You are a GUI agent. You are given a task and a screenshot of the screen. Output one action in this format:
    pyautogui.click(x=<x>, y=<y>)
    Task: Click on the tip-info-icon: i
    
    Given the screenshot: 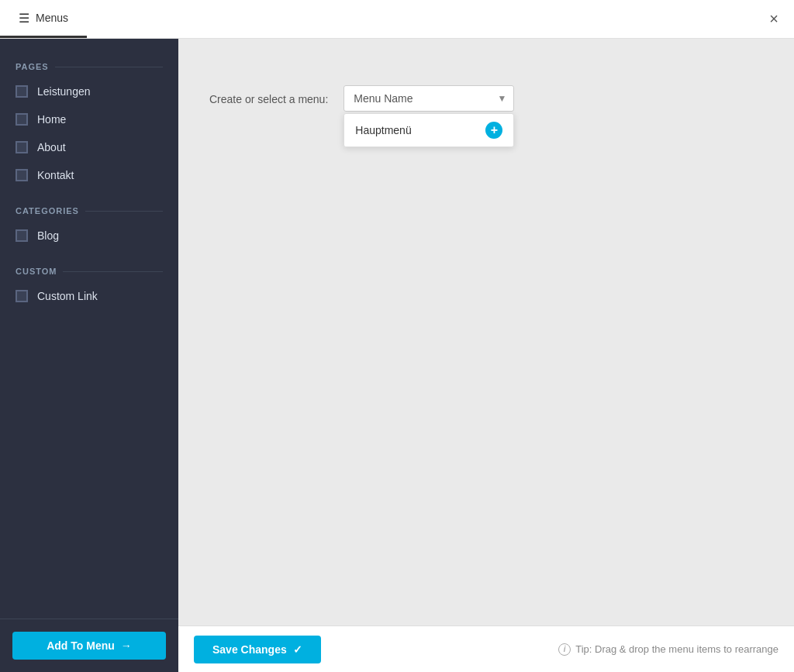 What is the action you would take?
    pyautogui.click(x=564, y=650)
    